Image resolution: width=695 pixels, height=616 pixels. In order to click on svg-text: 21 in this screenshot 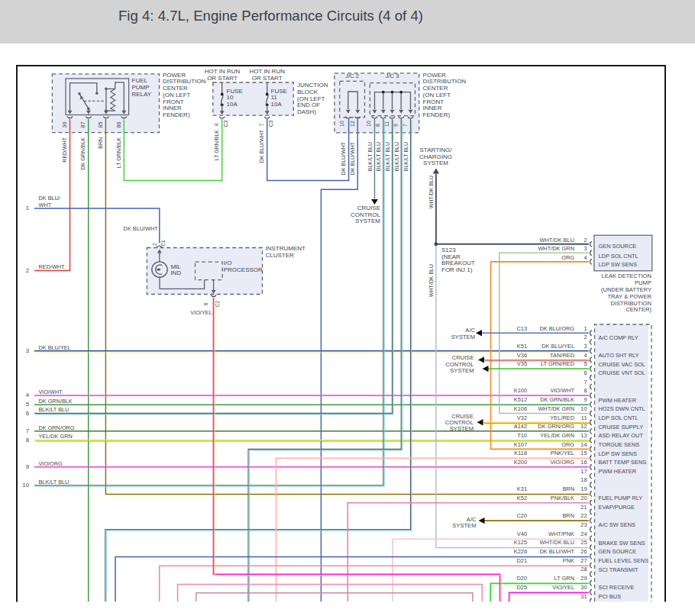, I will do `click(583, 507)`.